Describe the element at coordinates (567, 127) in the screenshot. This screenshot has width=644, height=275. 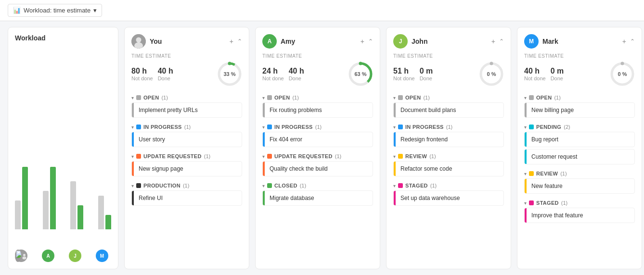
I see `section-count: (2)` at that location.